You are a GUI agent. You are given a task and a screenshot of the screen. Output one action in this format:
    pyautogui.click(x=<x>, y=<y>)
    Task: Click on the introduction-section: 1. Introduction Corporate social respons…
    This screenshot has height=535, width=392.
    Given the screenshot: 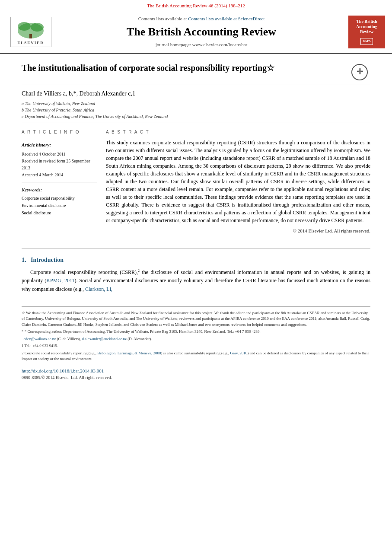 What is the action you would take?
    pyautogui.click(x=196, y=277)
    